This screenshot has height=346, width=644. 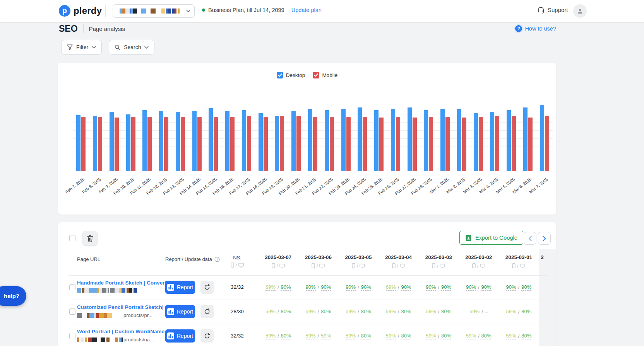 What do you see at coordinates (536, 29) in the screenshot?
I see `how-to-use-link: ? How to use?` at bounding box center [536, 29].